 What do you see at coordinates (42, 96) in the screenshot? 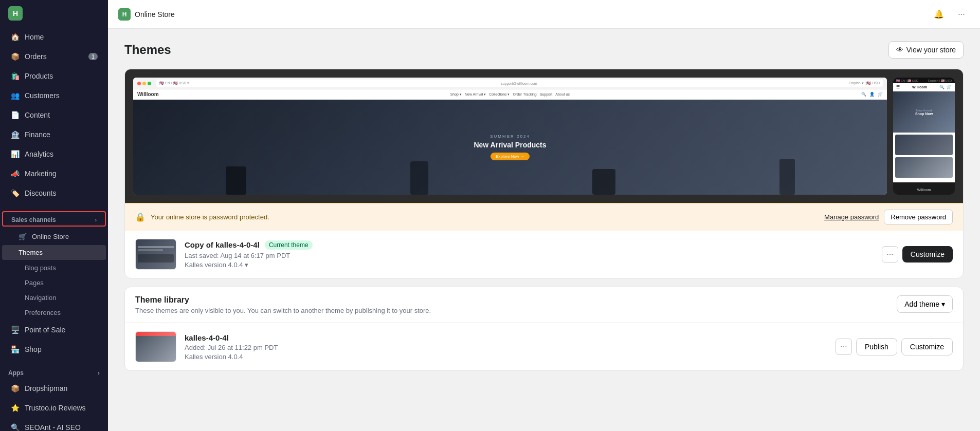
I see `sidebar-item-label: Customers` at bounding box center [42, 96].